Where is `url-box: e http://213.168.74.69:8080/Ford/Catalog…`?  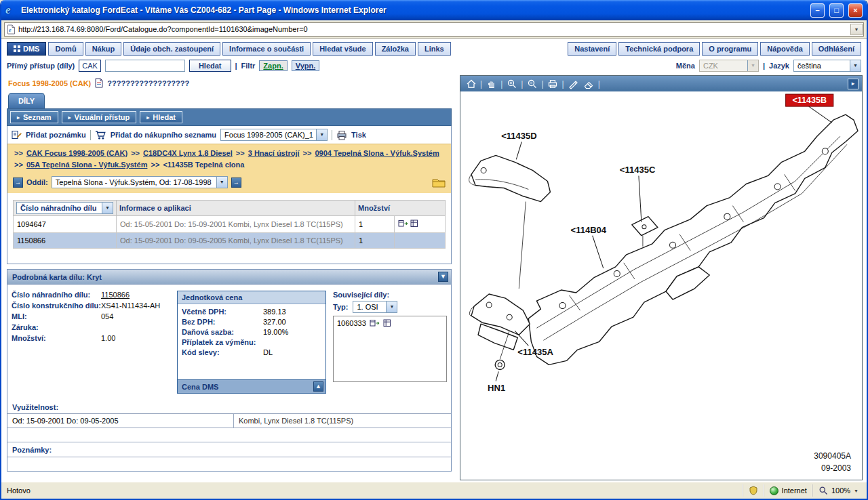
url-box: e http://213.168.74.69:8080/Ford/Catalog… is located at coordinates (434, 30).